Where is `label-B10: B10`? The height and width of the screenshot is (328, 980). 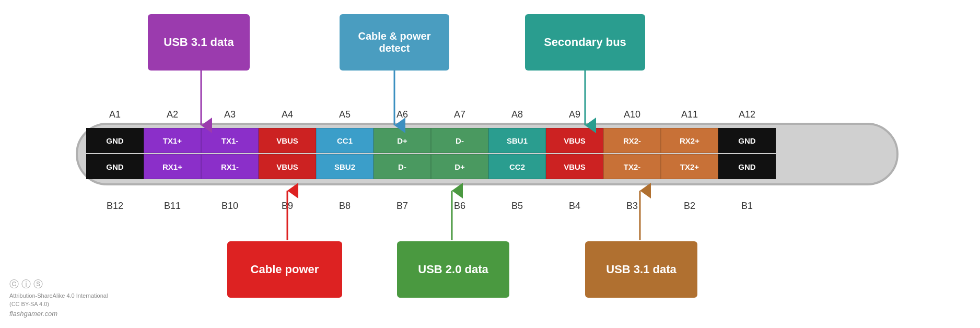
label-B10: B10 is located at coordinates (230, 206).